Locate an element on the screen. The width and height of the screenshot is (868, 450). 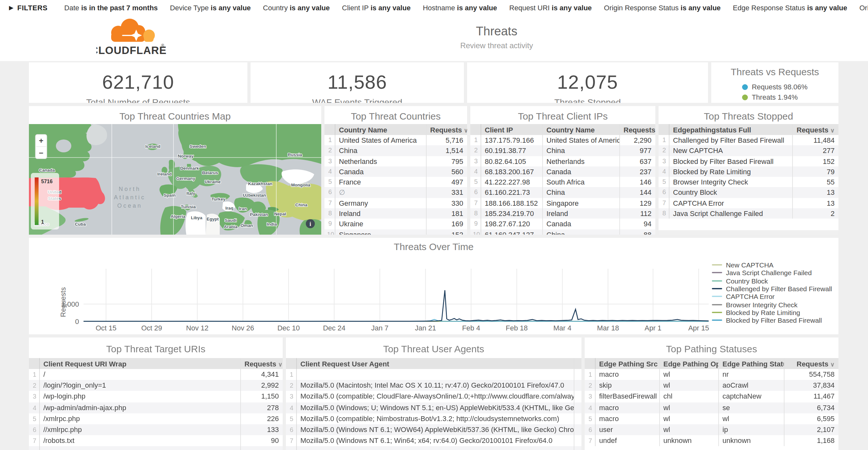
column-header: Client IP is located at coordinates (512, 129).